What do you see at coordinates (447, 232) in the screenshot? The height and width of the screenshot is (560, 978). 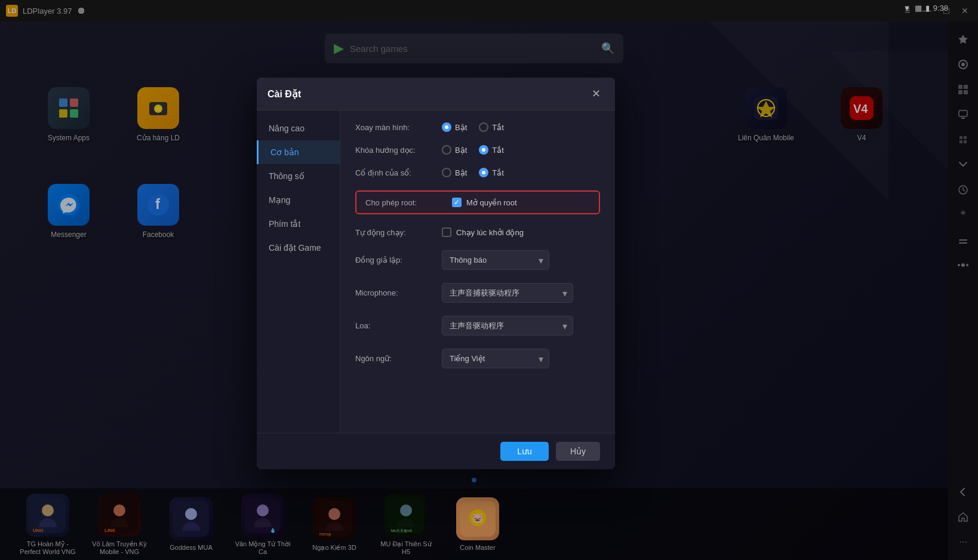 I see `tu-dong-chay-checkbox` at bounding box center [447, 232].